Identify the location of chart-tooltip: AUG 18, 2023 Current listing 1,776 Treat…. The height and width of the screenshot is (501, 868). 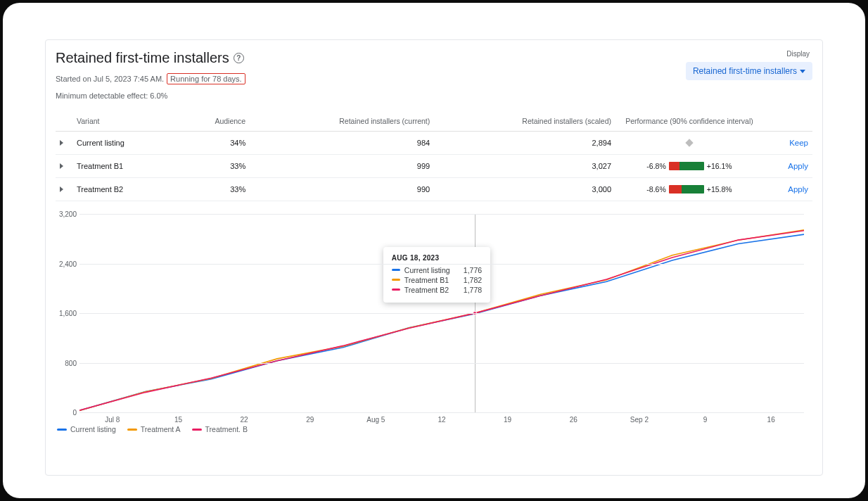
(437, 274).